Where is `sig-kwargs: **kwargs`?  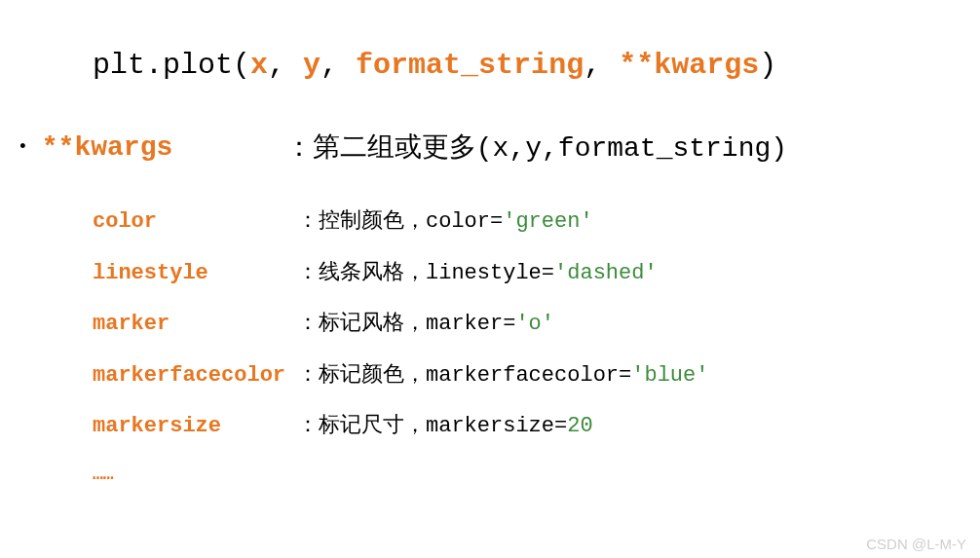
sig-kwargs: **kwargs is located at coordinates (689, 65).